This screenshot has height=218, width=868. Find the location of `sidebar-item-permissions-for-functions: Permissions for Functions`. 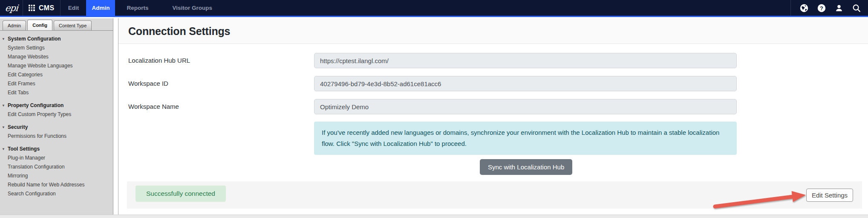

sidebar-item-permissions-for-functions: Permissions for Functions is located at coordinates (56, 137).